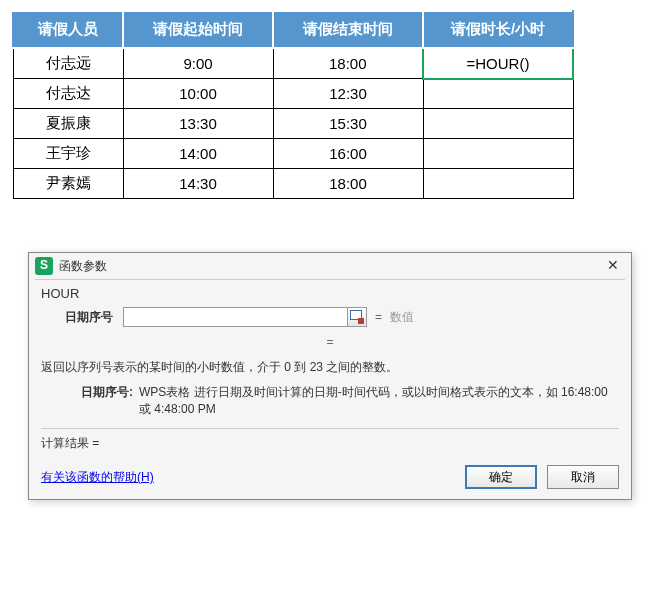 This screenshot has height=605, width=651. What do you see at coordinates (348, 94) in the screenshot?
I see `cell-end: 12:30` at bounding box center [348, 94].